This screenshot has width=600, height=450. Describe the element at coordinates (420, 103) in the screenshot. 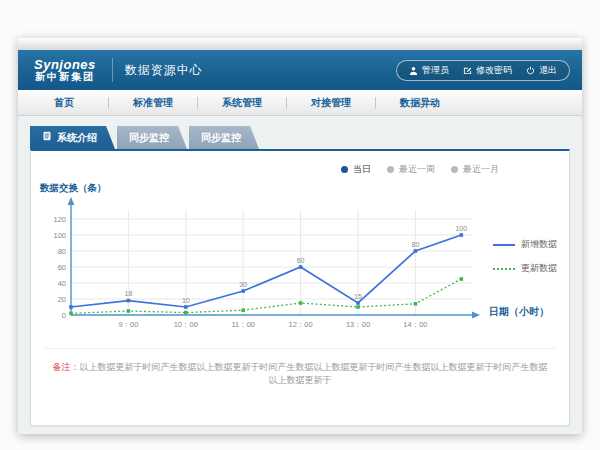

I see `nav-item-data-change: 数据异动` at that location.